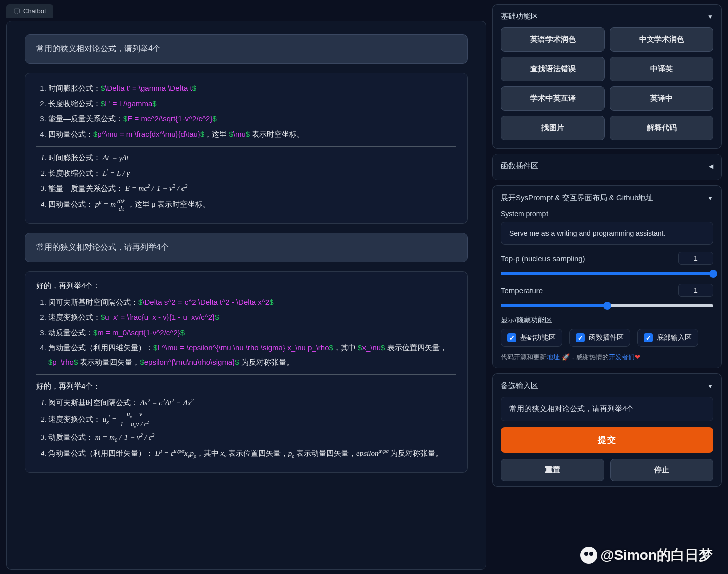 This screenshot has width=728, height=574. Describe the element at coordinates (607, 264) in the screenshot. I see `topp-param: Top-p (nucleus sampling)` at that location.